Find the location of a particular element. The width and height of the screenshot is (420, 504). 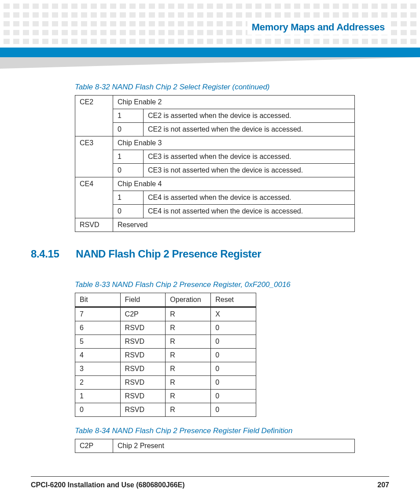

value-desc: CE4 is not asserted when the device is a… is located at coordinates (249, 211).